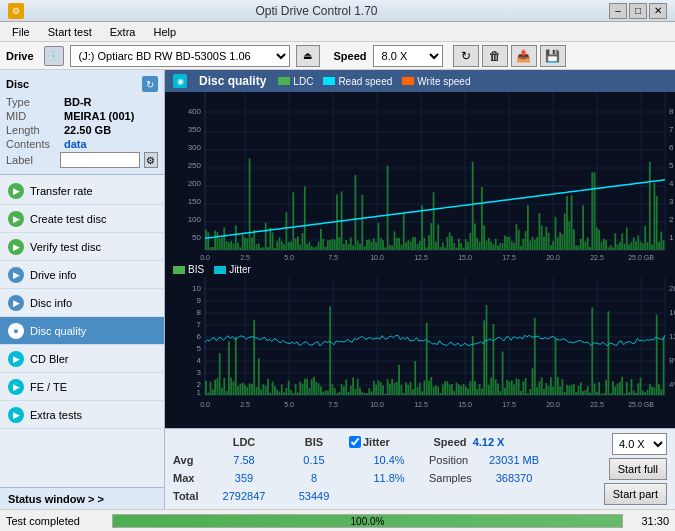 The height and width of the screenshot is (531, 675). What do you see at coordinates (16, 359) in the screenshot?
I see `cd-bler-icon: ▶` at bounding box center [16, 359].